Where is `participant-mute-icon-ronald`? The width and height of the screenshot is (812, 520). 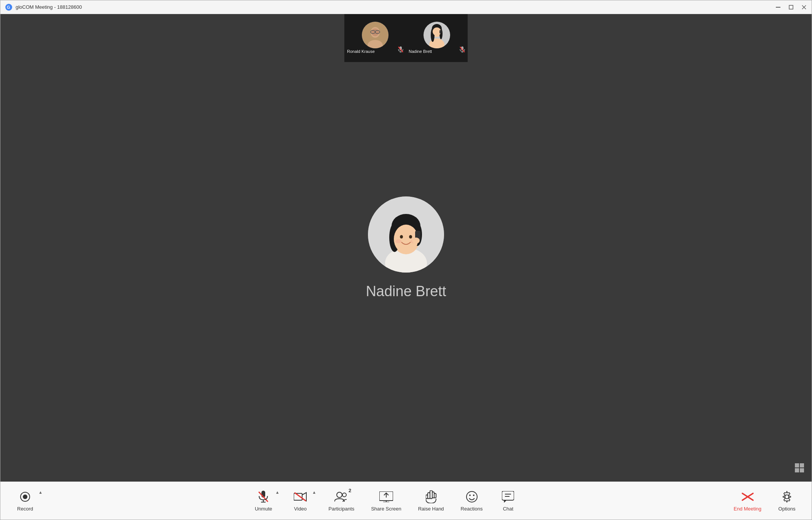
participant-mute-icon-ronald is located at coordinates (401, 50).